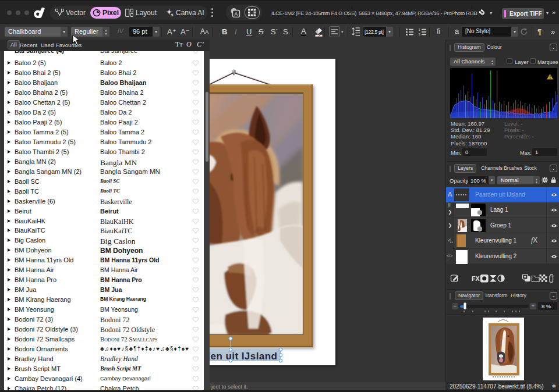  Describe the element at coordinates (236, 14) in the screenshot. I see `svg-text: A` at that location.